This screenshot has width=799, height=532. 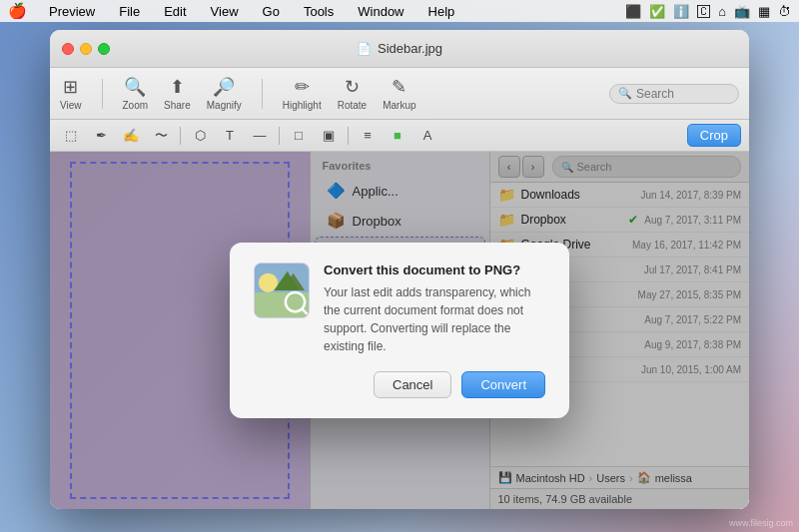 What do you see at coordinates (434, 269) in the screenshot?
I see `dialog-title: Convert this document to PNG?` at bounding box center [434, 269].